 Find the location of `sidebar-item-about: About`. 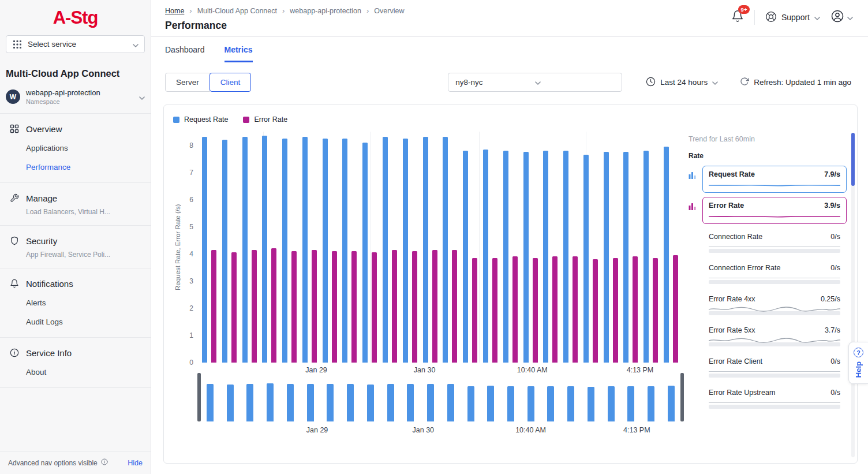

sidebar-item-about: About is located at coordinates (75, 372).